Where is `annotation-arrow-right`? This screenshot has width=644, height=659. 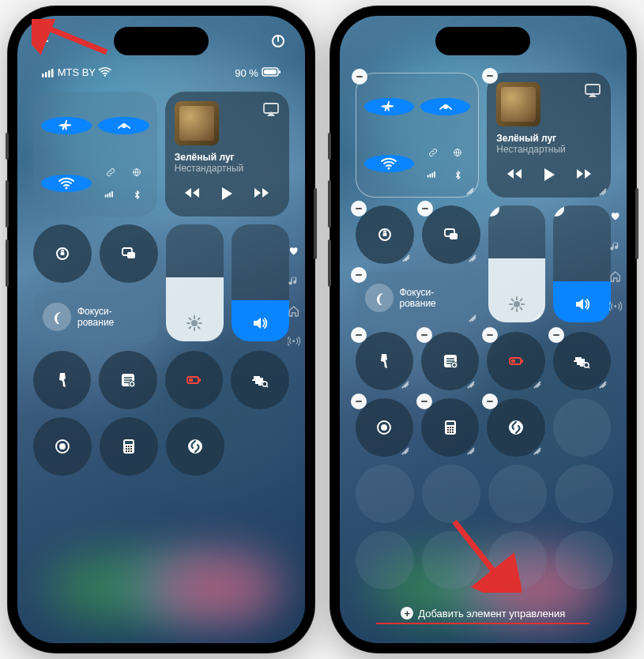
annotation-arrow-right is located at coordinates (482, 553).